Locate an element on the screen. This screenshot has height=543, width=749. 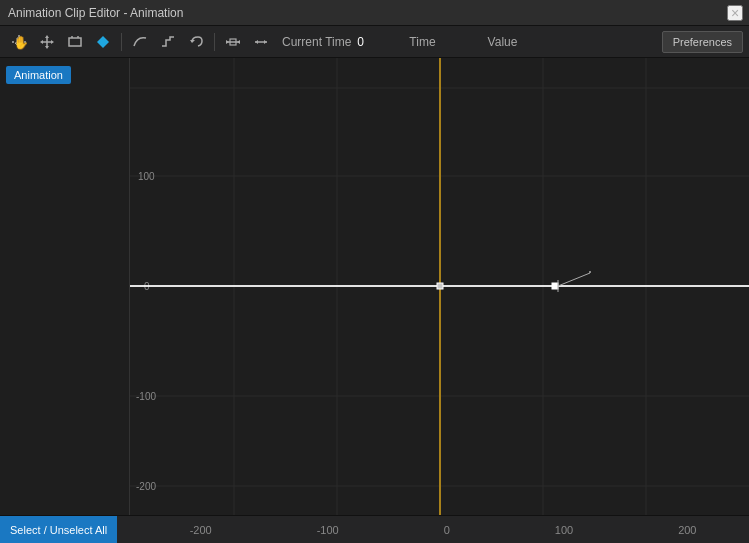
pan-icon: ✋ is located at coordinates (19, 42).